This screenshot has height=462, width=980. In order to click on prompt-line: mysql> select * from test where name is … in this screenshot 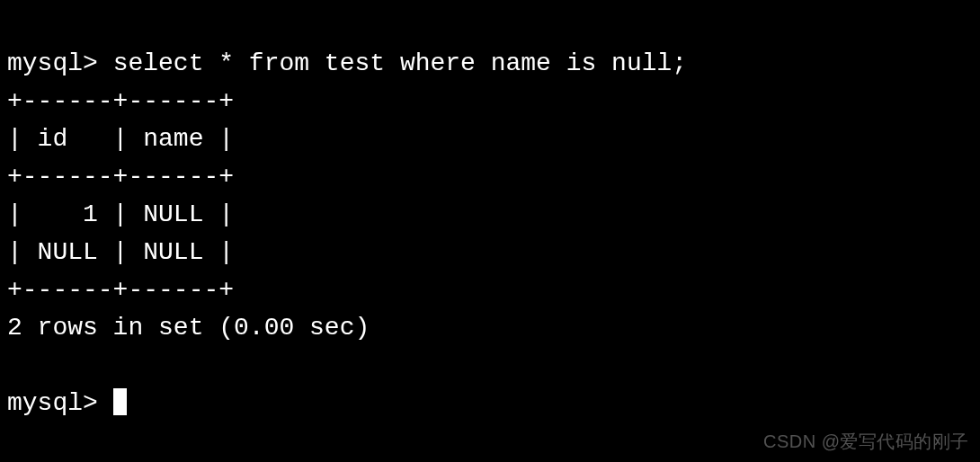, I will do `click(347, 63)`.